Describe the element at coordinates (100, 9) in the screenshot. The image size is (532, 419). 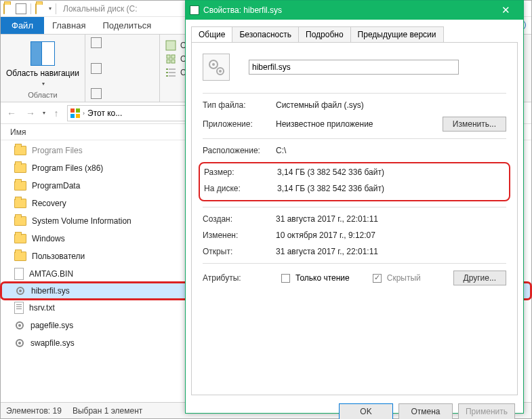
I see `window-title: Локальный диск (C:` at that location.